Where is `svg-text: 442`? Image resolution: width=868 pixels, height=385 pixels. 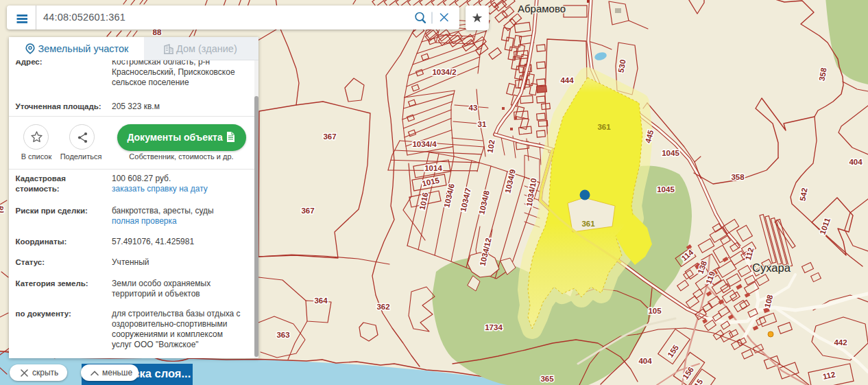 svg-text: 442 is located at coordinates (841, 342).